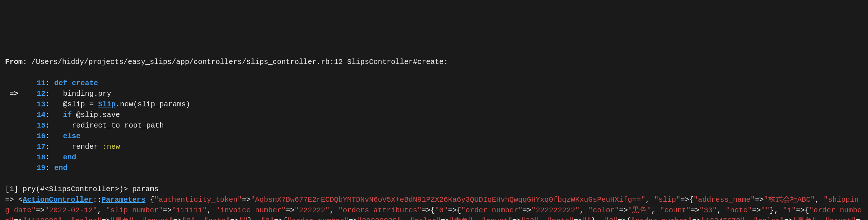  What do you see at coordinates (118, 126) in the screenshot?
I see `code: redirect_to root_path` at bounding box center [118, 126].